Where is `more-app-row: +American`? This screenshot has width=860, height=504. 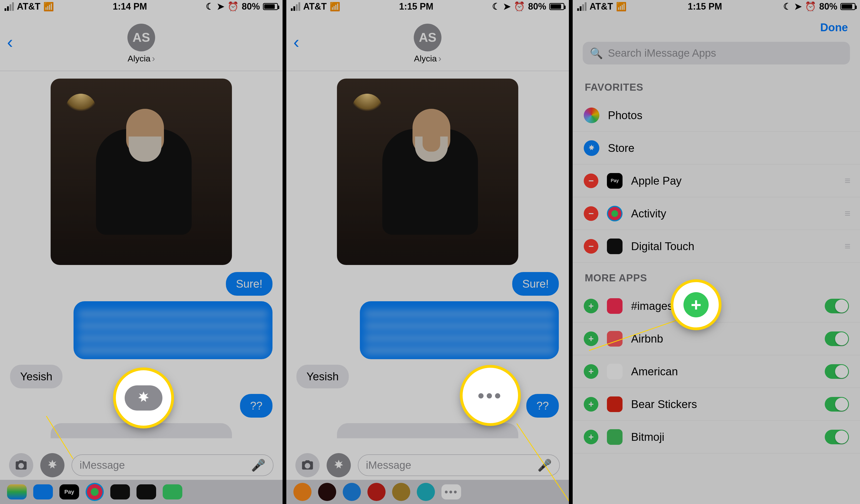 more-app-row: +American is located at coordinates (716, 372).